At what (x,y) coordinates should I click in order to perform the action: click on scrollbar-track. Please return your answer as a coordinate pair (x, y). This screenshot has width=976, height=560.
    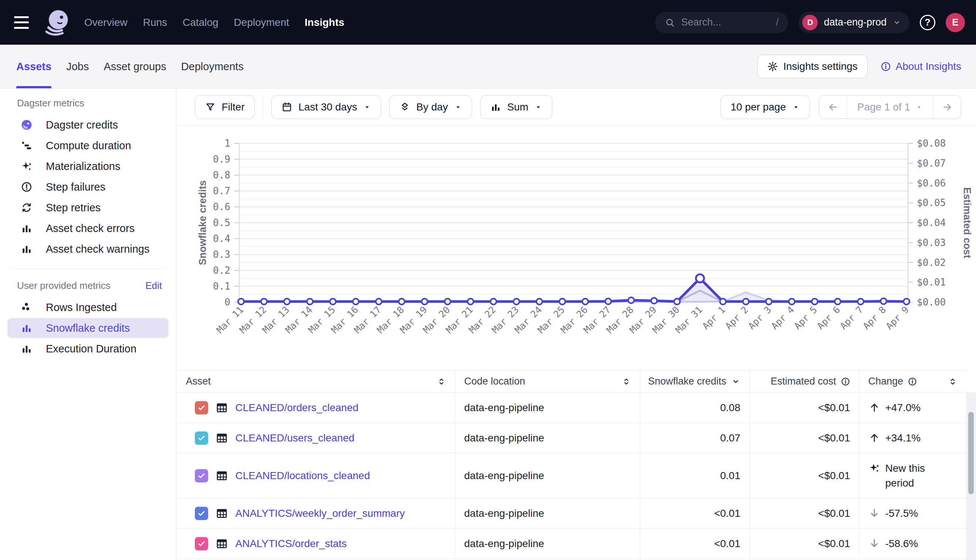
    Looking at the image, I should click on (971, 476).